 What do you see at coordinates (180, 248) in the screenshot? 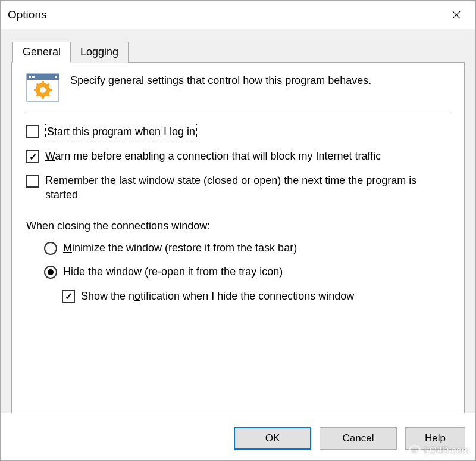
I see `label-minimize: Minimize the window (restore it from the…` at bounding box center [180, 248].